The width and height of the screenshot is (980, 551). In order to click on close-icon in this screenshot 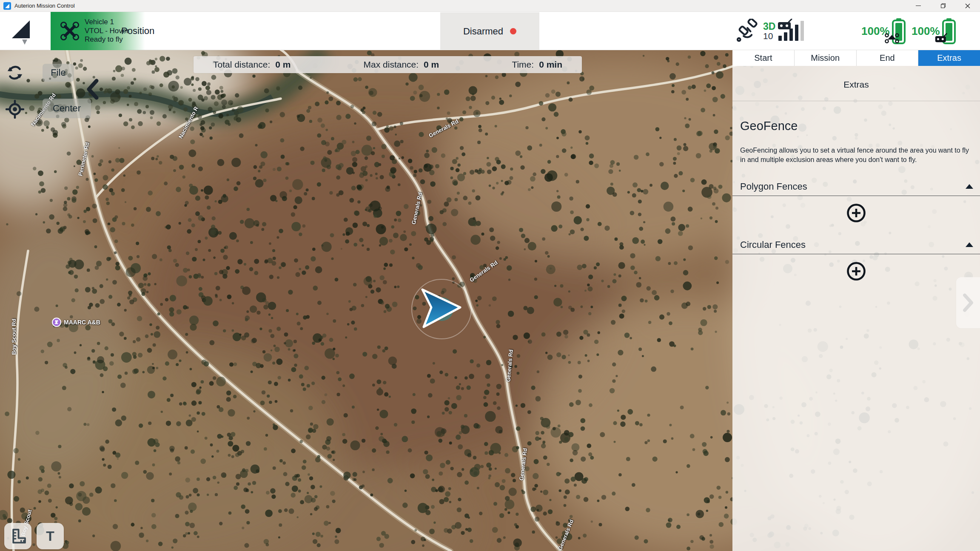, I will do `click(968, 6)`.